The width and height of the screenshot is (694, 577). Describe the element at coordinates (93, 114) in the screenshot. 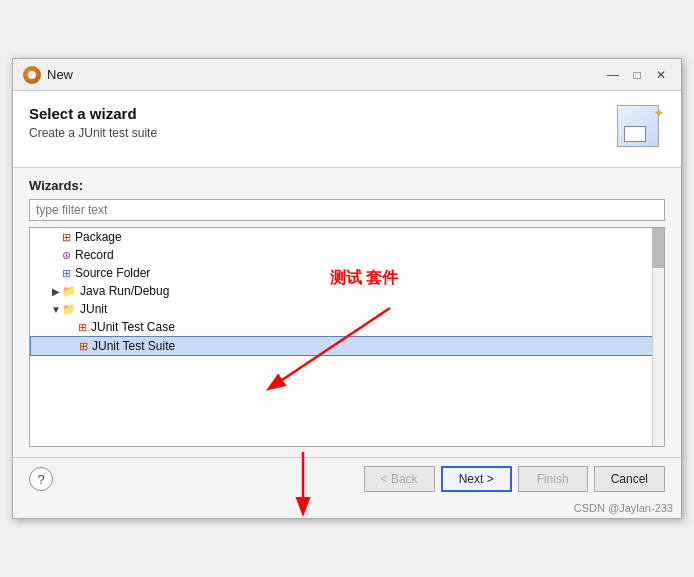

I see `header-title: Select a wizard` at that location.